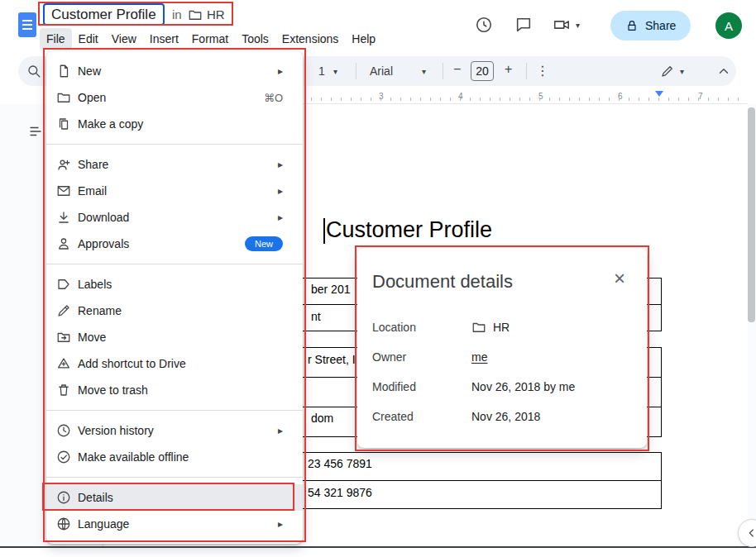 This screenshot has width=756, height=557. What do you see at coordinates (729, 26) in the screenshot?
I see `account-avatar: A` at bounding box center [729, 26].